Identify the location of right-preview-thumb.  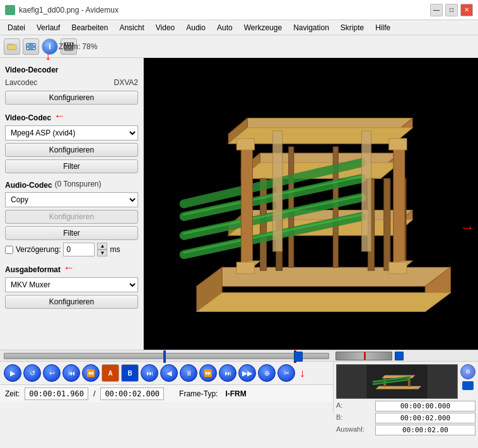
(397, 382).